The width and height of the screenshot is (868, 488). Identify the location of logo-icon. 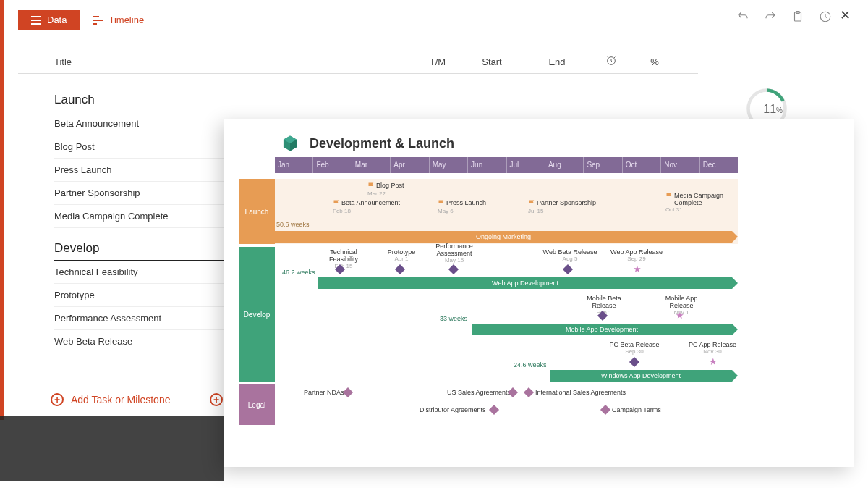
(290, 143).